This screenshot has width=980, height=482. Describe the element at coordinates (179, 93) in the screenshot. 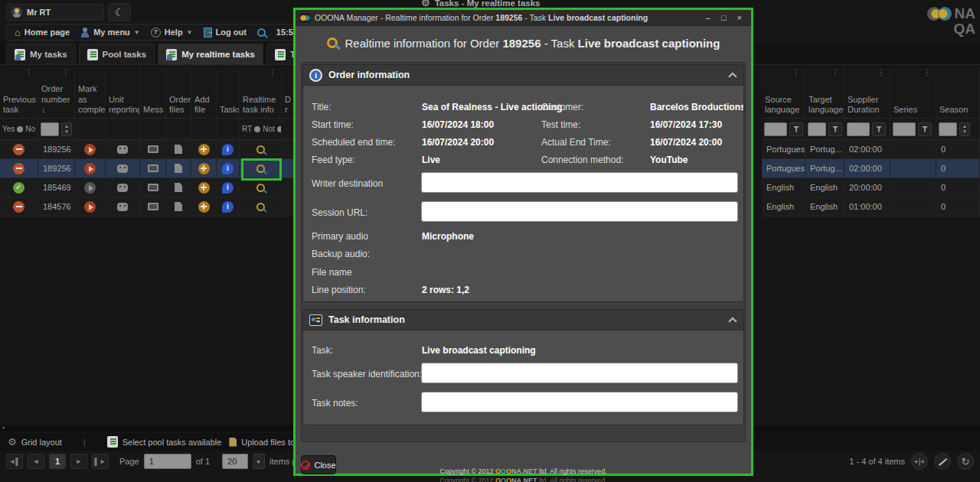

I see `column-header-order-files: Order files` at that location.